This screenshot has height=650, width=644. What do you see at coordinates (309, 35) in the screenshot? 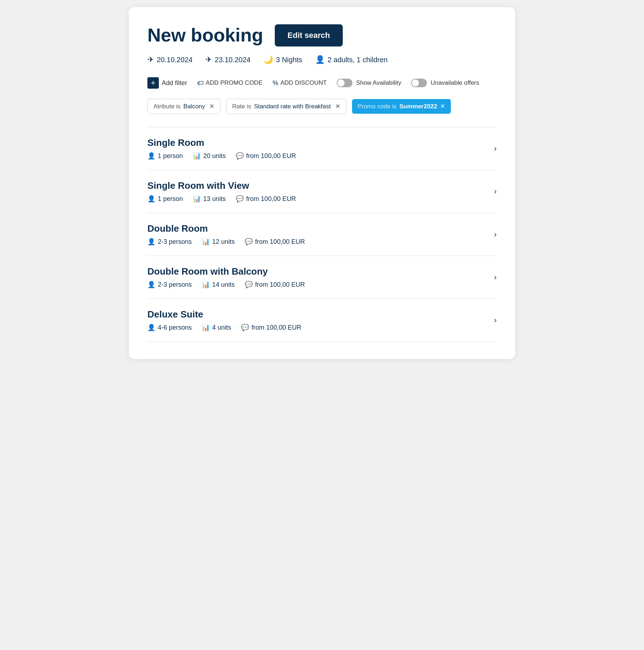
I see `edit-search-button: Edit search` at bounding box center [309, 35].